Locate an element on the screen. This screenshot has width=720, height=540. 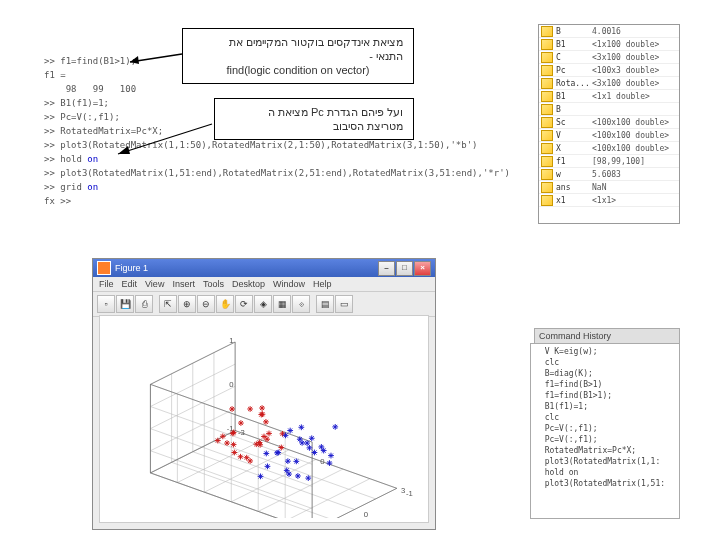
workspace-row: B1<1x1 double> is located at coordinates (609, 96).